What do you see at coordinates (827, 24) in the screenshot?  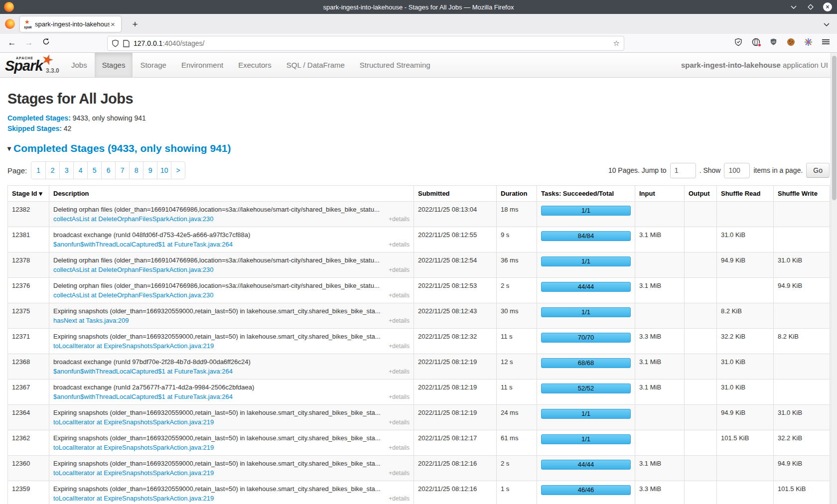 I see `list-tabs-chevron-icon` at bounding box center [827, 24].